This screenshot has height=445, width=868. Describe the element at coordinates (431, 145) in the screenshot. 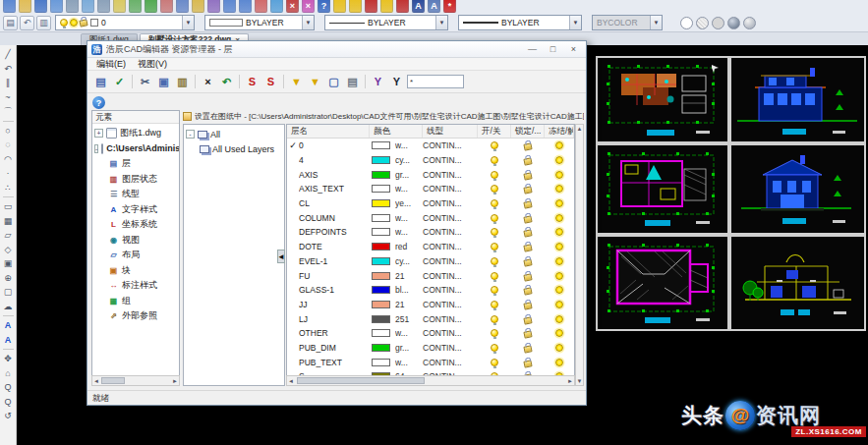

I see `layer-row: ✓0w...CONTIN...` at that location.